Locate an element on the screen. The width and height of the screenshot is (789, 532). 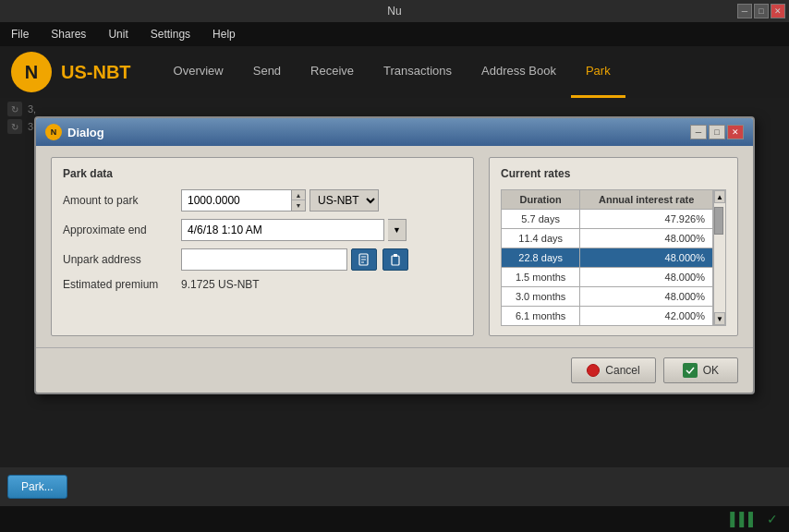
app-title: Nu is located at coordinates (394, 11).